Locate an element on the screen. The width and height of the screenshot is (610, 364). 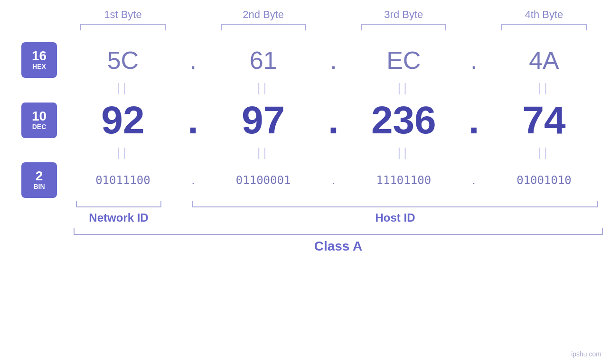
bin-value-4: 01001010 is located at coordinates (544, 180).